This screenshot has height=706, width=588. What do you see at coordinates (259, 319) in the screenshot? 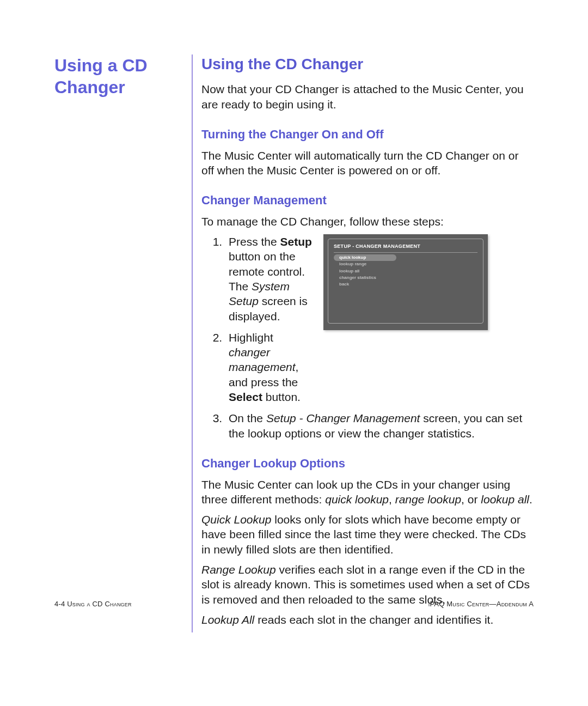
I see `ordered-steps-a: Press the Setup button on the remote con…` at bounding box center [259, 319].